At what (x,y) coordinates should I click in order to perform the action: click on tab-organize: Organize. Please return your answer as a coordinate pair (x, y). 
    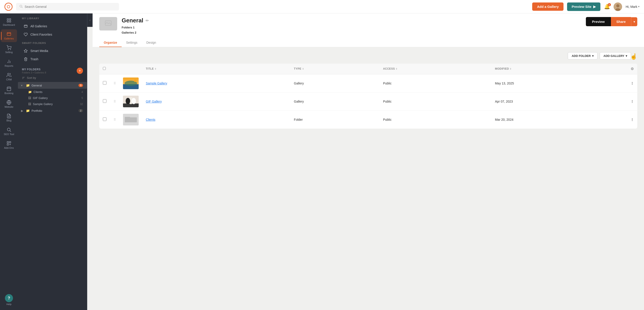
    Looking at the image, I should click on (110, 43).